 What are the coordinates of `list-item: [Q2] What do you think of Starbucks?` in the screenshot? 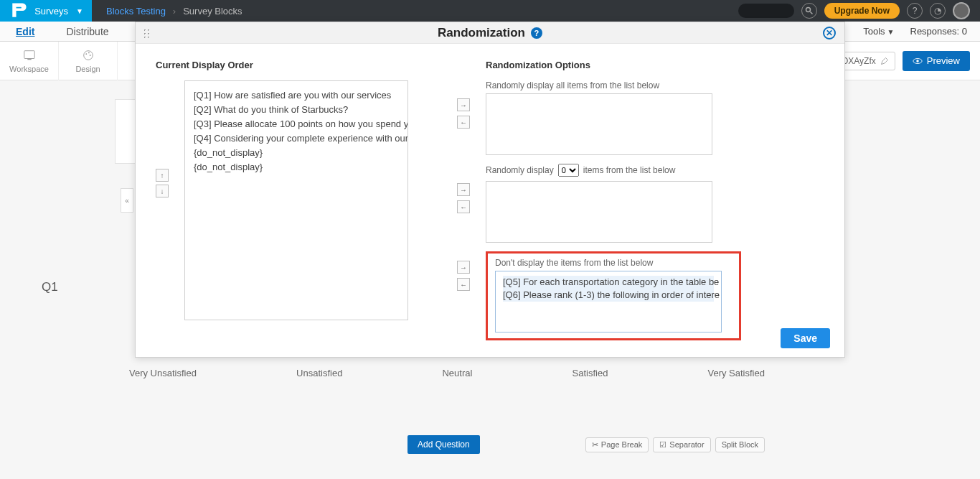 It's located at (296, 110).